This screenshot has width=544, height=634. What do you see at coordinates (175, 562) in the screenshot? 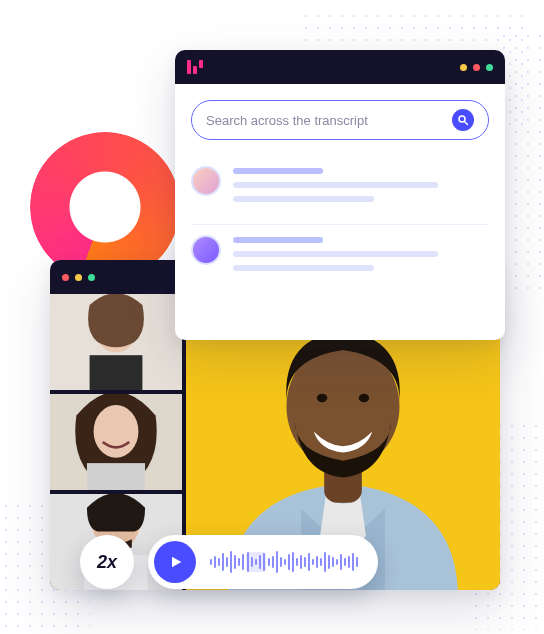
I see `play-button` at bounding box center [175, 562].